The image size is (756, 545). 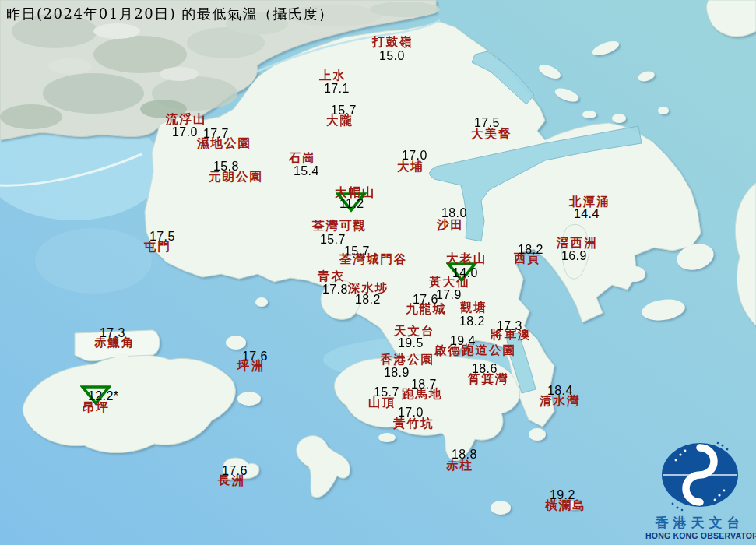 I want to click on ap-lei-chau-island, so click(x=387, y=438).